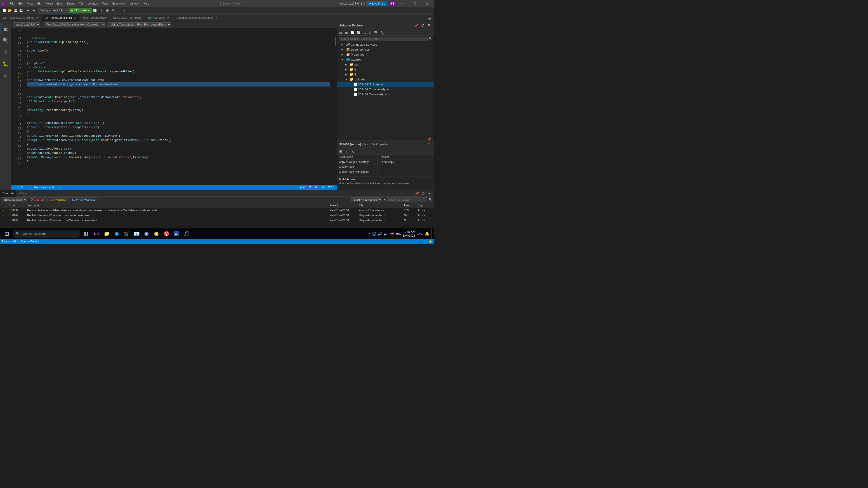 The image size is (868, 488). I want to click on tree-item-js: ▶ 📁 js, so click(385, 69).